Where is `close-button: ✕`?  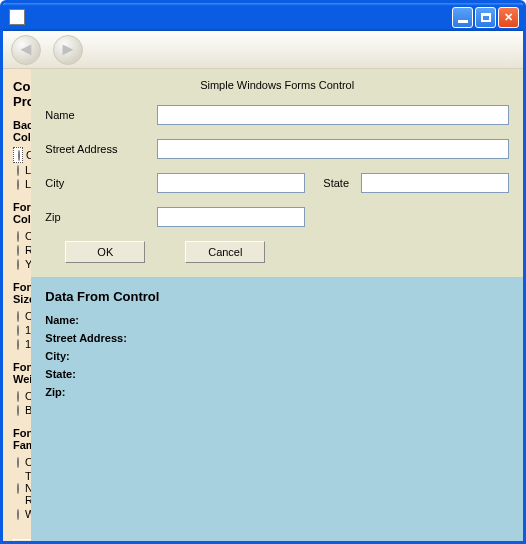
close-button: ✕ is located at coordinates (508, 18).